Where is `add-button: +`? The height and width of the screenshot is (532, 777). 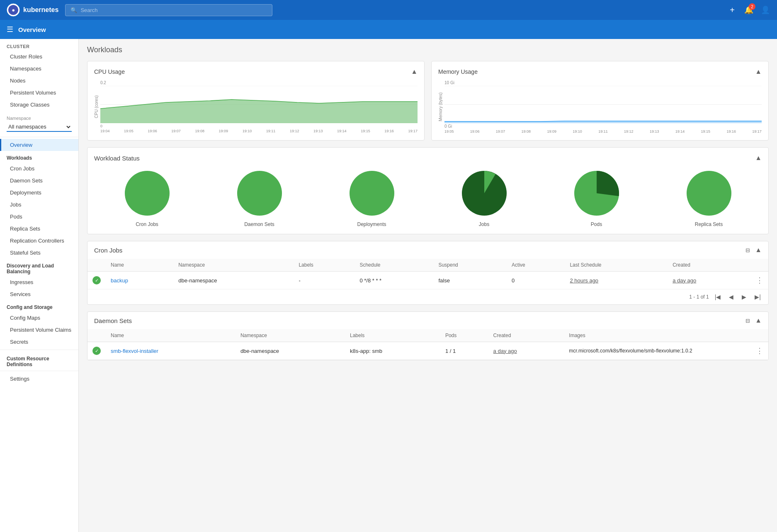
add-button: + is located at coordinates (732, 10).